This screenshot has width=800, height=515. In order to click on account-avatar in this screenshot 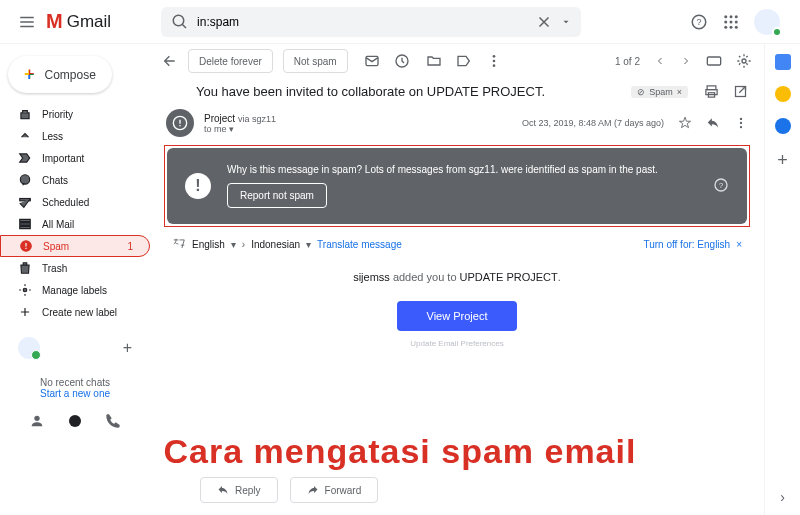, I will do `click(767, 22)`.